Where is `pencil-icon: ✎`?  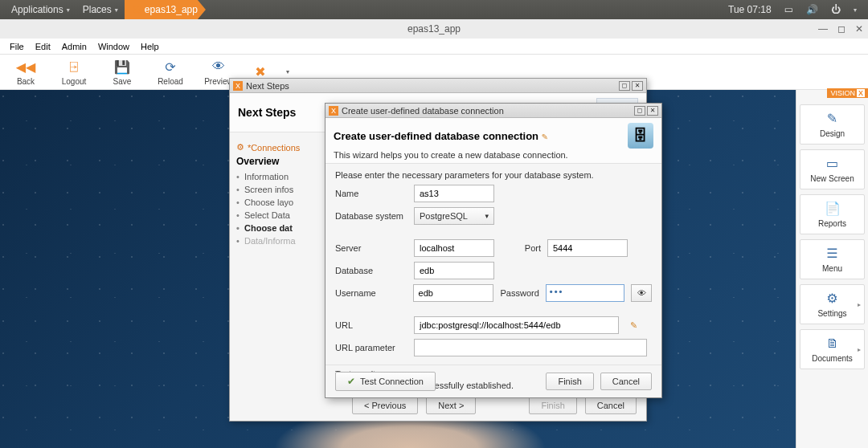
pencil-icon: ✎ is located at coordinates (545, 136).